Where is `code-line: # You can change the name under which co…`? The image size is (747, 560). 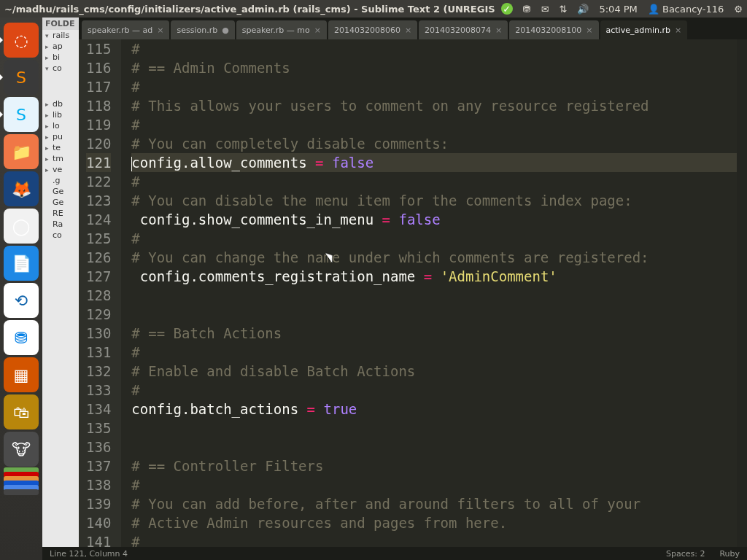
code-line: # You can change the name under which co… is located at coordinates (439, 257).